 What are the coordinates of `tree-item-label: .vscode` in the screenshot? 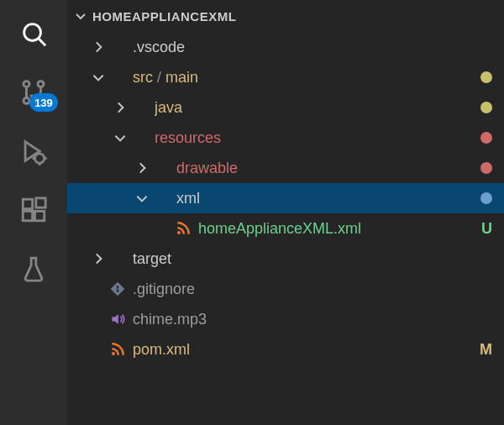 It's located at (312, 47).